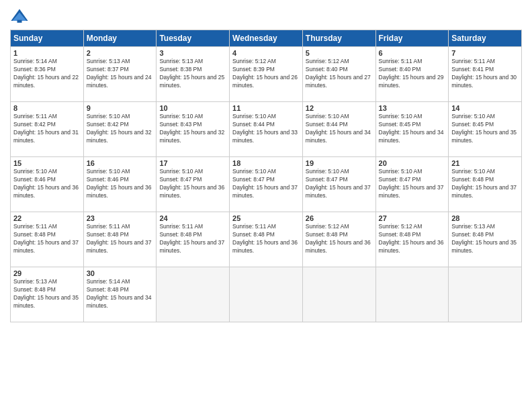 This screenshot has height=411, width=532. I want to click on day-cell: 1 Sunrise: 5:14 AM Sunset: 8:36 PM Dayli…, so click(47, 75).